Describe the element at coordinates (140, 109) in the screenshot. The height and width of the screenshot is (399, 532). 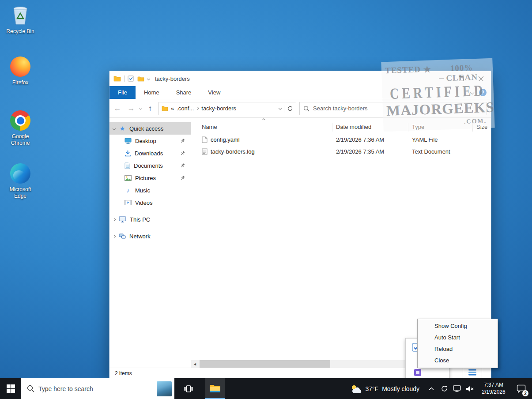
I see `recent-locations-chevron-icon` at that location.